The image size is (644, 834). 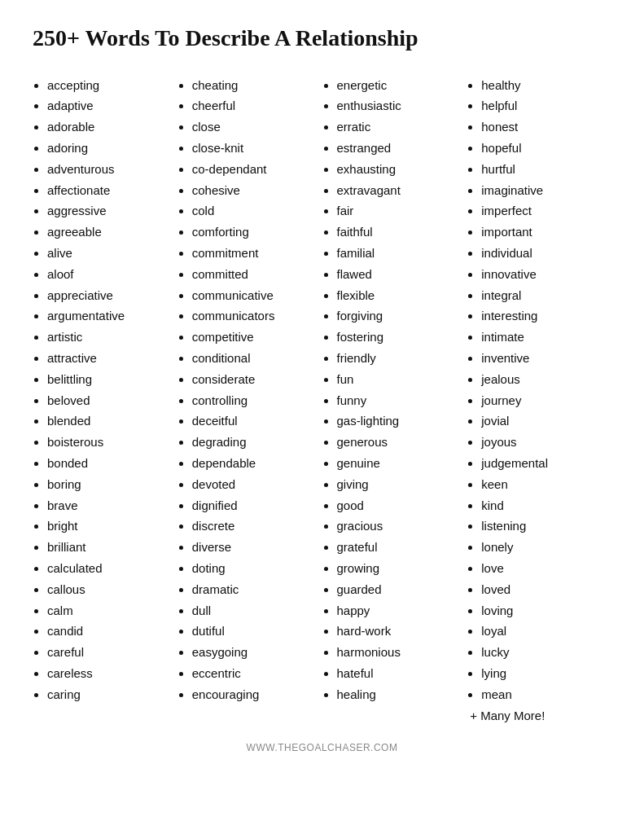 I want to click on list-item: genuine, so click(x=399, y=463).